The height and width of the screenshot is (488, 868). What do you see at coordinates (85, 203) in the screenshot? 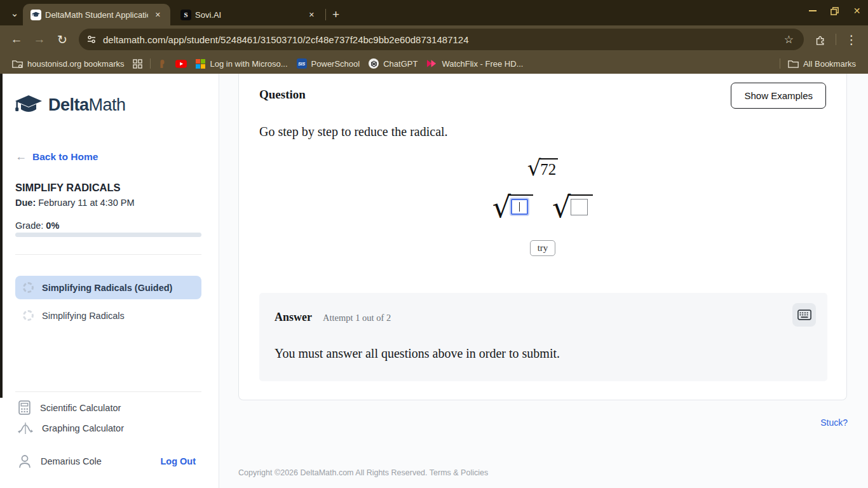
I see `due-value: February 11 at 4:30 PM` at bounding box center [85, 203].